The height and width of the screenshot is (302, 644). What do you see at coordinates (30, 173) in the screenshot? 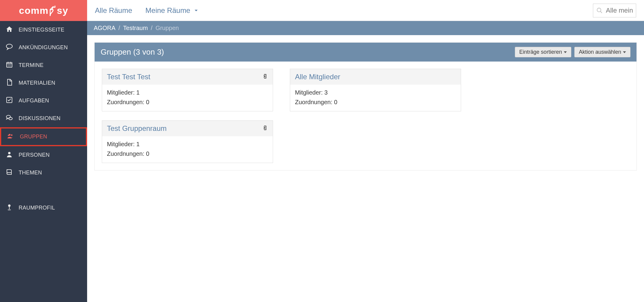
I see `sidebar-item-label: THEMEN` at bounding box center [30, 173].